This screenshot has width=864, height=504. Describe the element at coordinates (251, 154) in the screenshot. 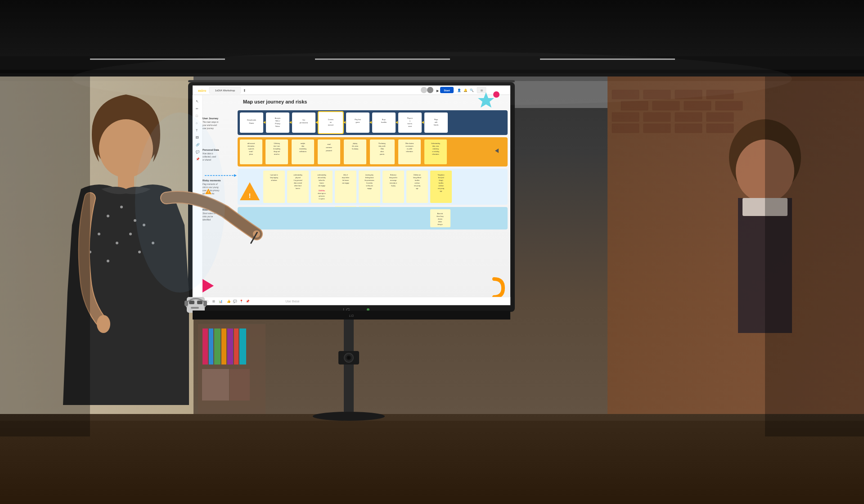

I see `svg-text: phone` at that location.